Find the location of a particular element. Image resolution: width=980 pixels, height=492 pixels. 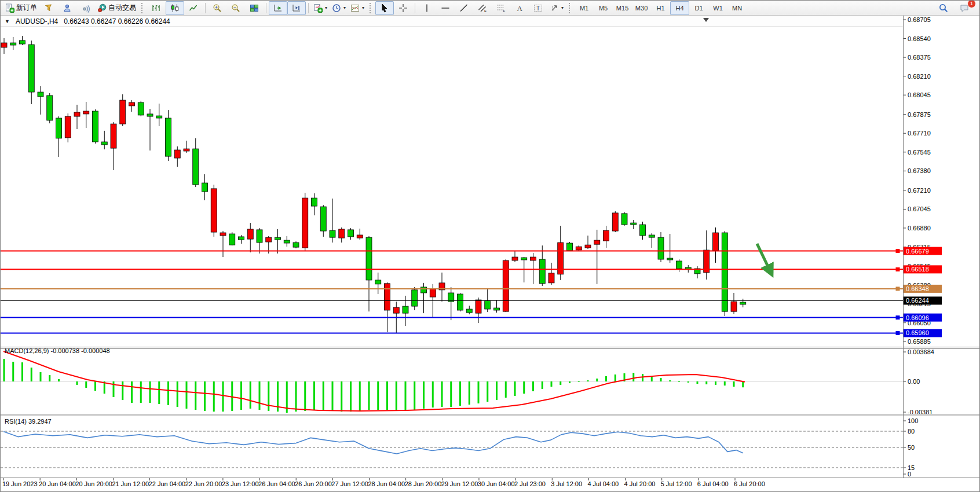

price-axis: 0.687050.685400.683750.682100.680450.678… is located at coordinates (917, 181).